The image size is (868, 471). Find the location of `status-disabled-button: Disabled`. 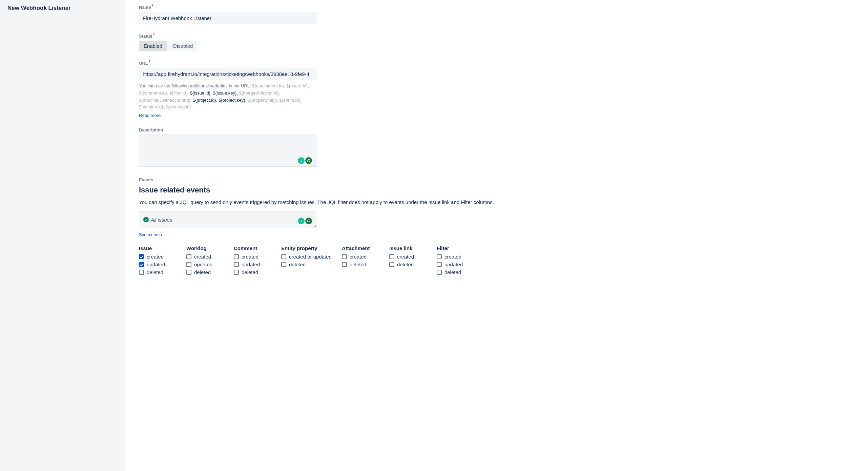

status-disabled-button: Disabled is located at coordinates (183, 46).